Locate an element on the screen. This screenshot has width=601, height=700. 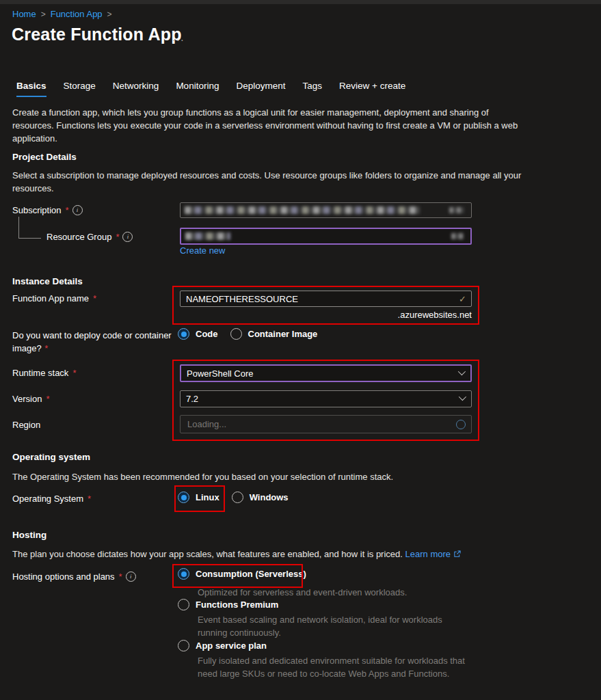
loading-spinner-icon is located at coordinates (461, 425).